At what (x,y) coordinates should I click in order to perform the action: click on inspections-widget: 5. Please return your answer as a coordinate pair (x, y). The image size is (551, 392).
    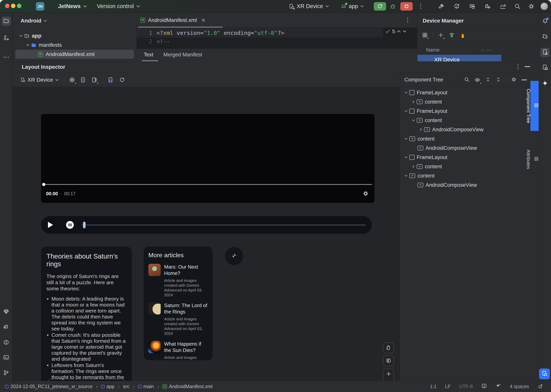
    Looking at the image, I should click on (396, 31).